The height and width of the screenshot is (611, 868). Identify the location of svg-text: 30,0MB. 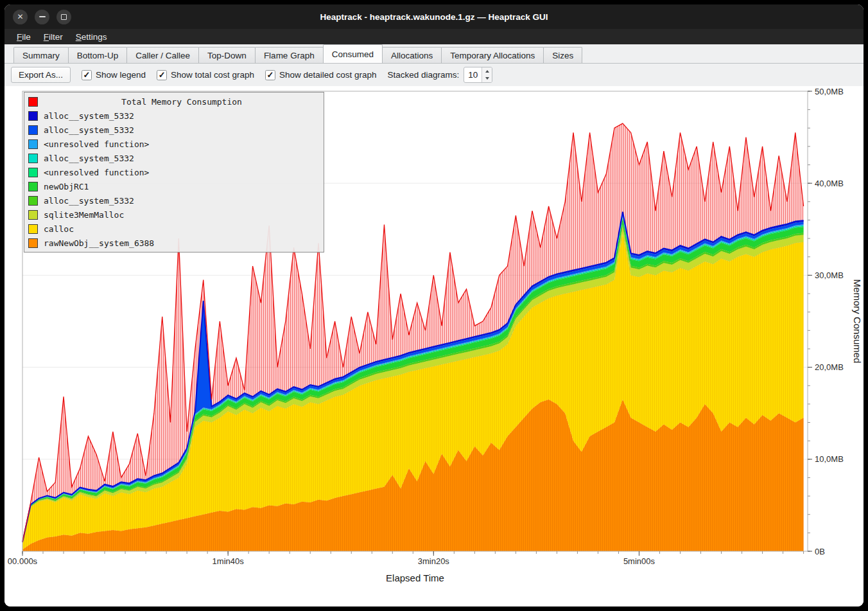
(829, 275).